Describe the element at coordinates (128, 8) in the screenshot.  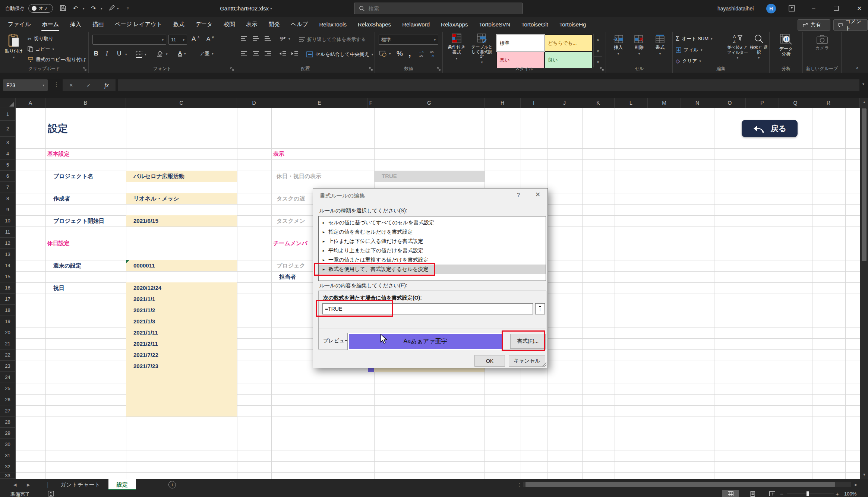
I see `qat-overflow-icon: ▿` at that location.